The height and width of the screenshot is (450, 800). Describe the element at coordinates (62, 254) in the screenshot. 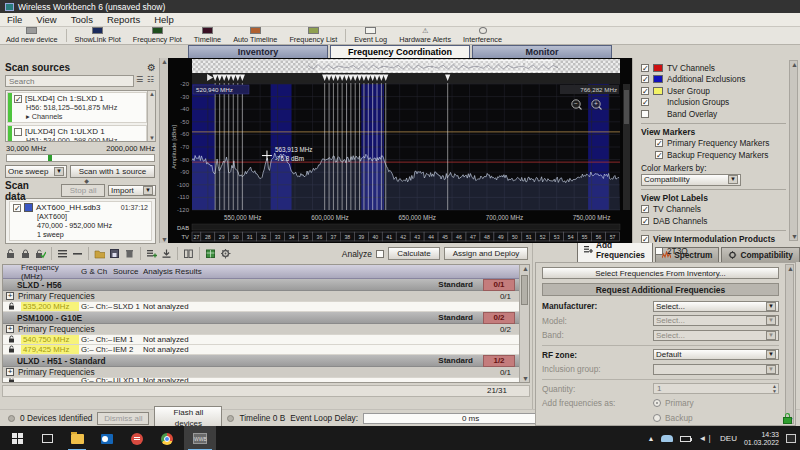

I see `list-icon` at that location.